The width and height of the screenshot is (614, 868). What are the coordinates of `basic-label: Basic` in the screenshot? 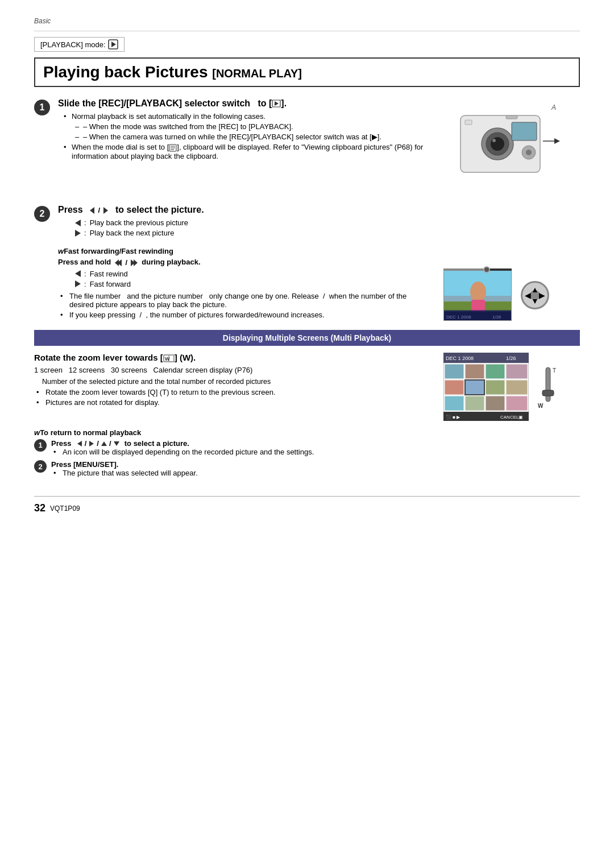 It's located at (307, 21).